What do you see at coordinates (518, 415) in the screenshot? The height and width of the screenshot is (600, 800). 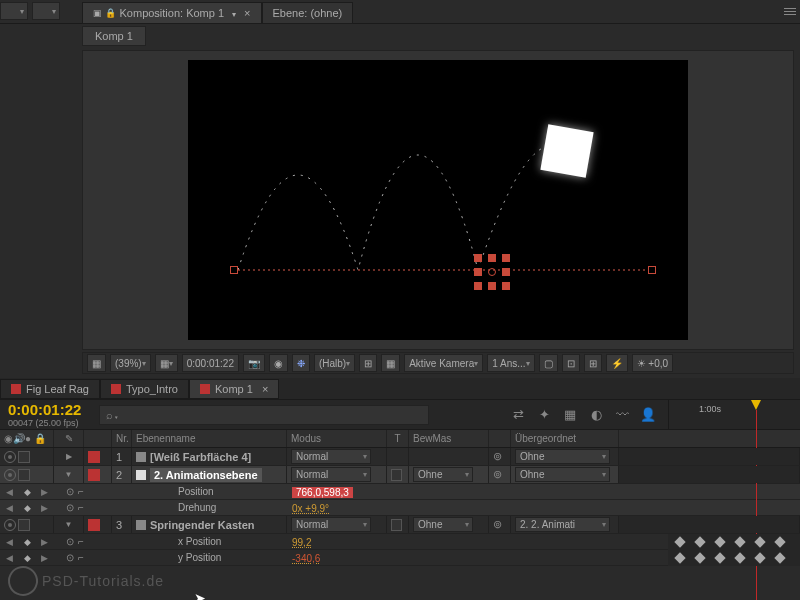 I see `comp-flowchart-icon: ⇄` at bounding box center [518, 415].